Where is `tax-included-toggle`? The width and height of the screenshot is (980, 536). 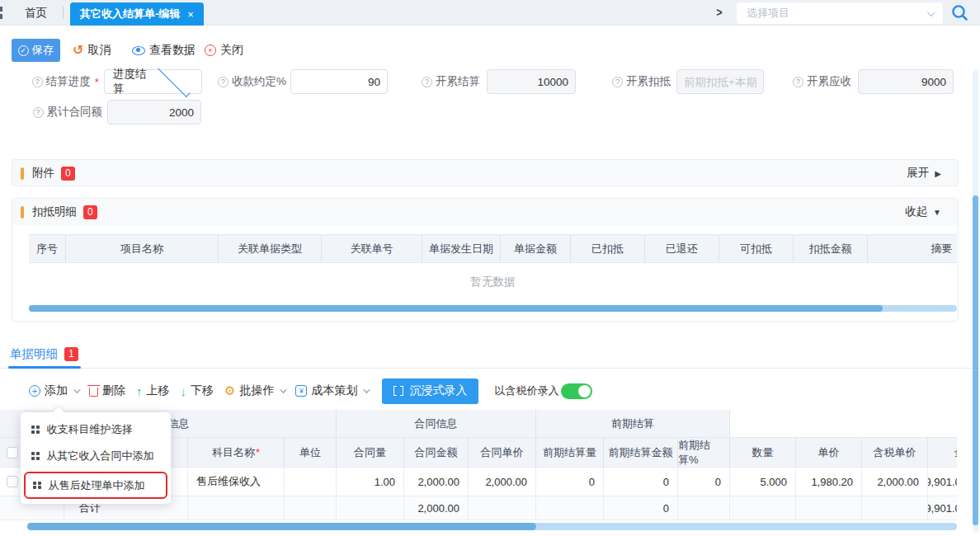
tax-included-toggle is located at coordinates (577, 391).